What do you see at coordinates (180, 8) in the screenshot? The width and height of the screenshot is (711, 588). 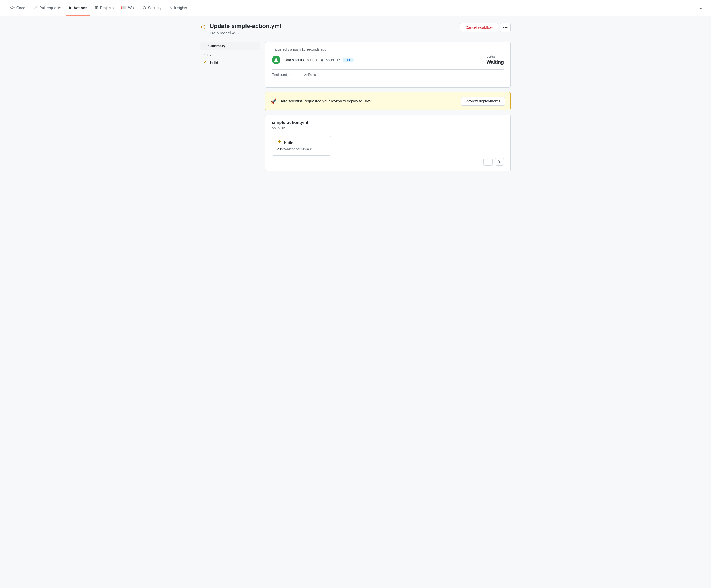 I see `nav-insights-label: Insights` at bounding box center [180, 8].